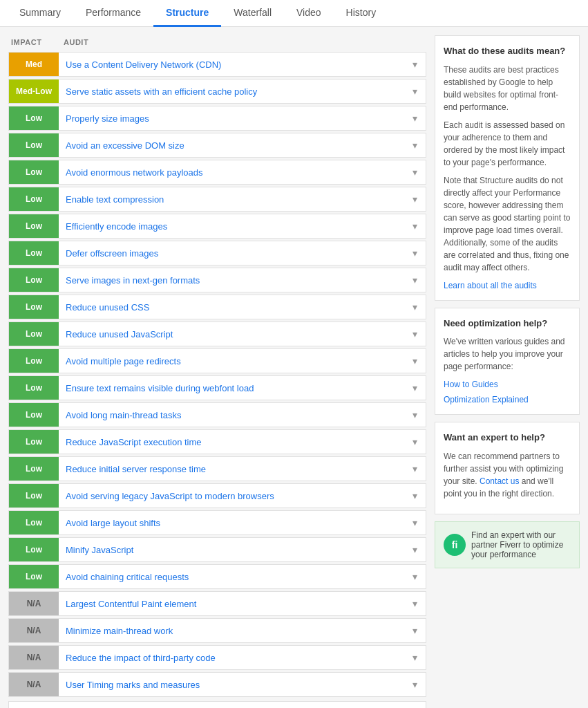 Image resolution: width=588 pixels, height=708 pixels. I want to click on audit-row: N/AUser Timing marks and measures▾, so click(217, 684).